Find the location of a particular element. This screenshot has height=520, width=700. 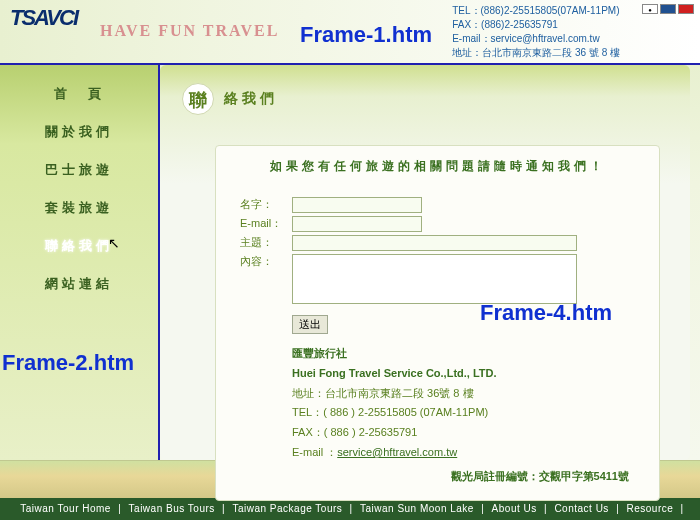

label-name: 名字： is located at coordinates (266, 204).